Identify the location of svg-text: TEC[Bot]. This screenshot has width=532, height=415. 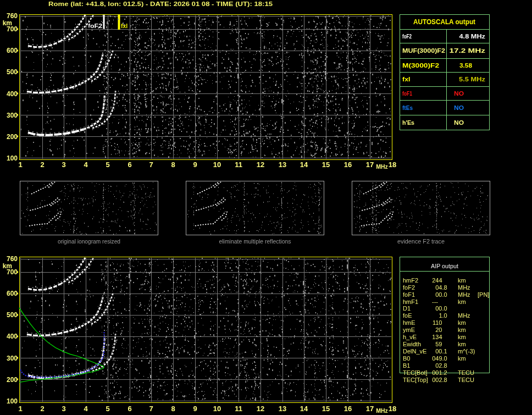
(415, 373).